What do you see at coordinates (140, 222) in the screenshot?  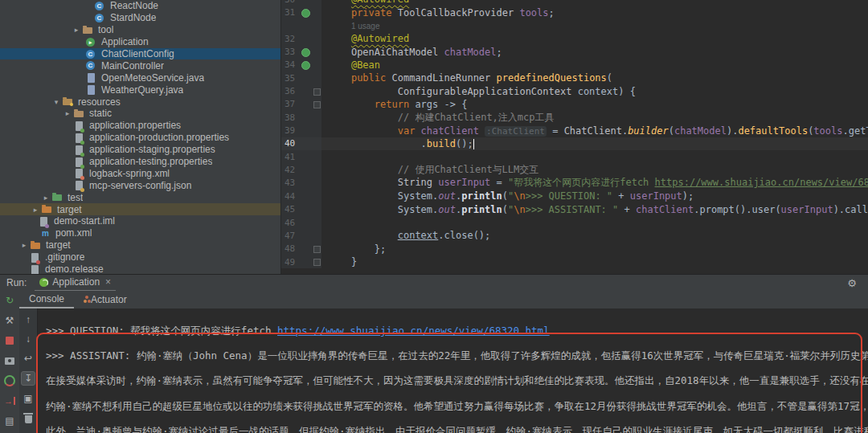 I see `tree-item: demo-start.iml` at bounding box center [140, 222].